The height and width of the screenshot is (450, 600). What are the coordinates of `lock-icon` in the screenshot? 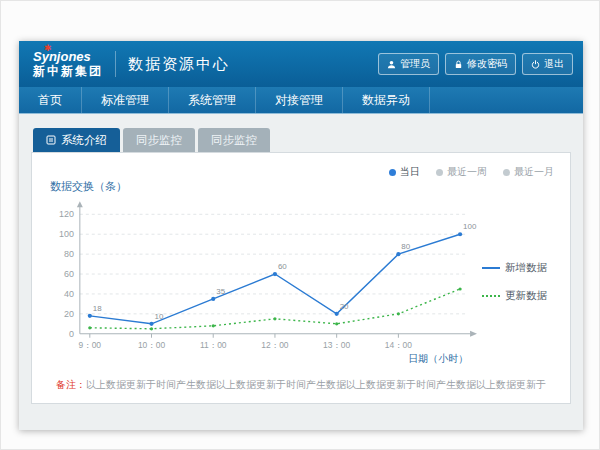 It's located at (458, 64).